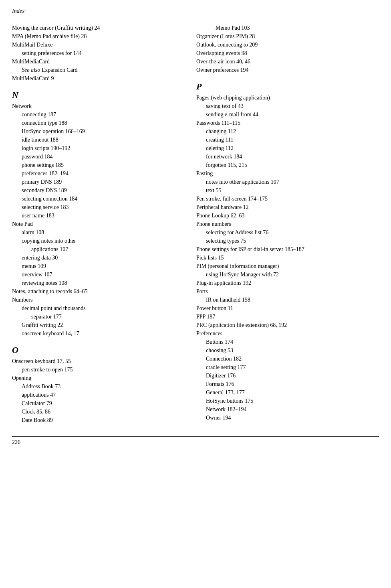 This screenshot has height=588, width=391. I want to click on index-entry: choosing 53, so click(288, 351).